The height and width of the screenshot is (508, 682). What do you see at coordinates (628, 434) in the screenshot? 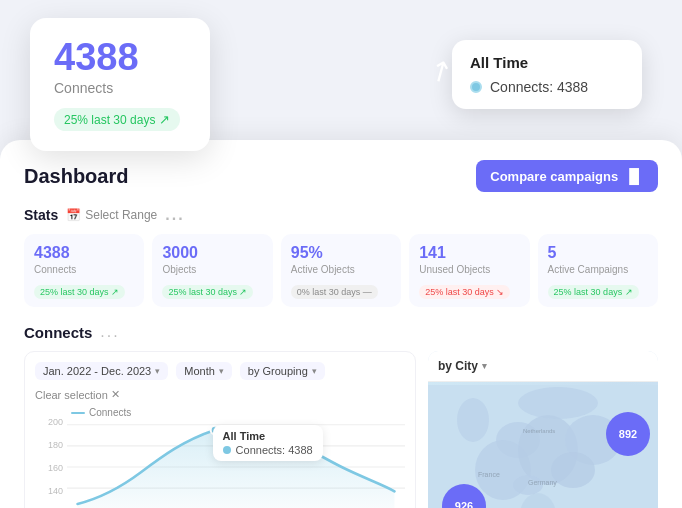
I see `bubble-892-value: 892` at bounding box center [628, 434].